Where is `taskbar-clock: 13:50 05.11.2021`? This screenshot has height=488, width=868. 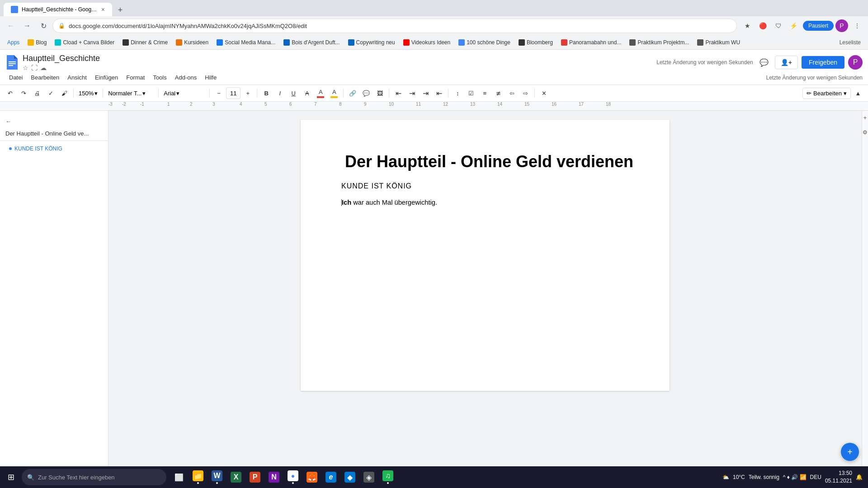
taskbar-clock: 13:50 05.11.2021 is located at coordinates (839, 477).